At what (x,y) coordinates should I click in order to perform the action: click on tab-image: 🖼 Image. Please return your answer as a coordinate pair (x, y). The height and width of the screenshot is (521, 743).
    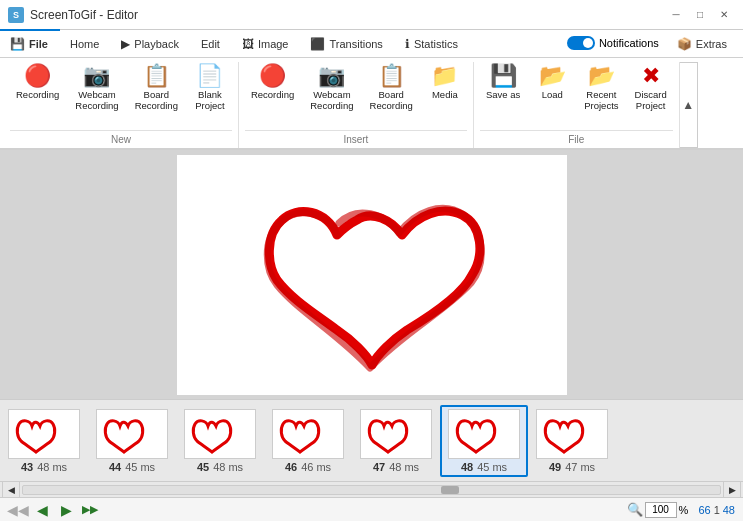
    Looking at the image, I should click on (266, 43).